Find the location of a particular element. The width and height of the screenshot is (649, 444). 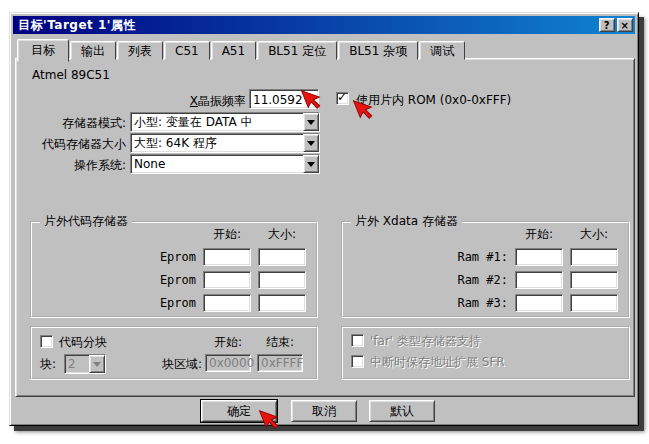

offchip-xdata-memory-group: 片外 Xdata 存储器 开始: 大小: Ram #1: Ram #2: Ram… is located at coordinates (486, 270).